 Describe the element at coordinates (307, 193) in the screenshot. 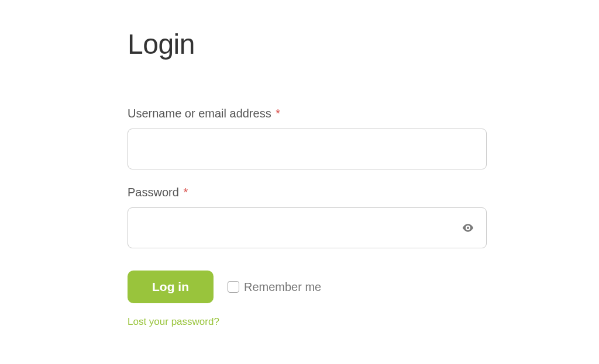

I see `password-label: Password *` at that location.